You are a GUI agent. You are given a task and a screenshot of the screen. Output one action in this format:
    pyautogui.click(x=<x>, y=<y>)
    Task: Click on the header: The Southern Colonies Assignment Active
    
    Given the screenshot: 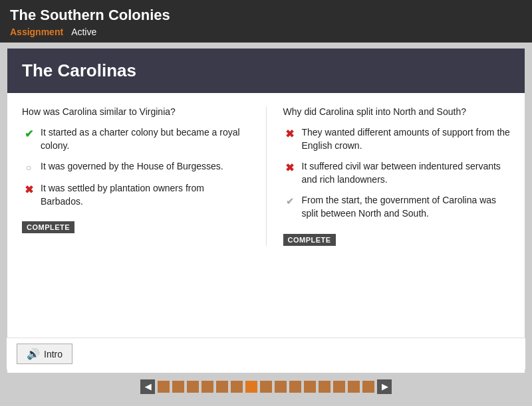 What is the action you would take?
    pyautogui.click(x=266, y=21)
    